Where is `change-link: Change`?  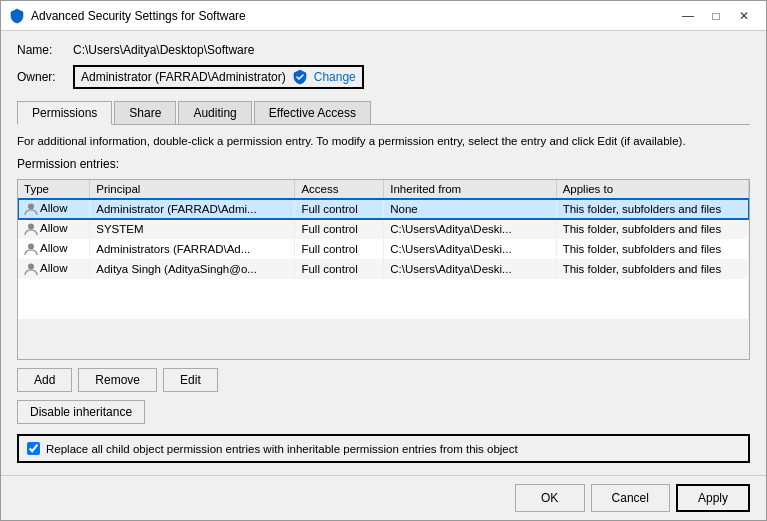
change-link: Change is located at coordinates (335, 77).